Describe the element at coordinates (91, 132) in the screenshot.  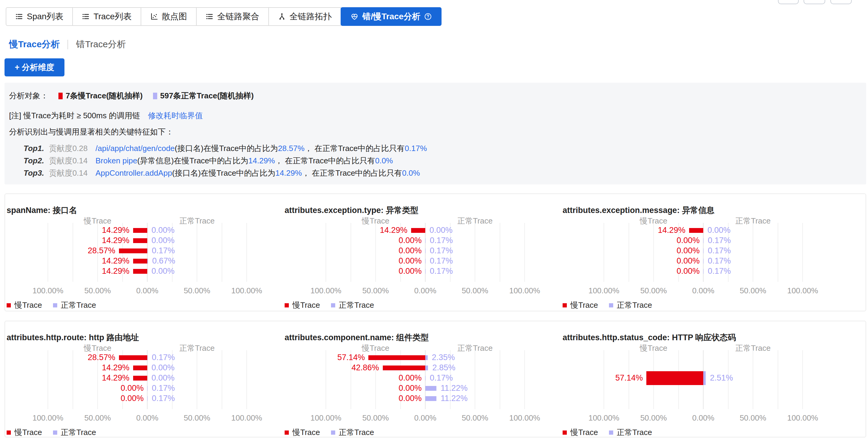
I see `intro-line: 分析识别出与慢调用显著相关的关键特征如下：` at that location.